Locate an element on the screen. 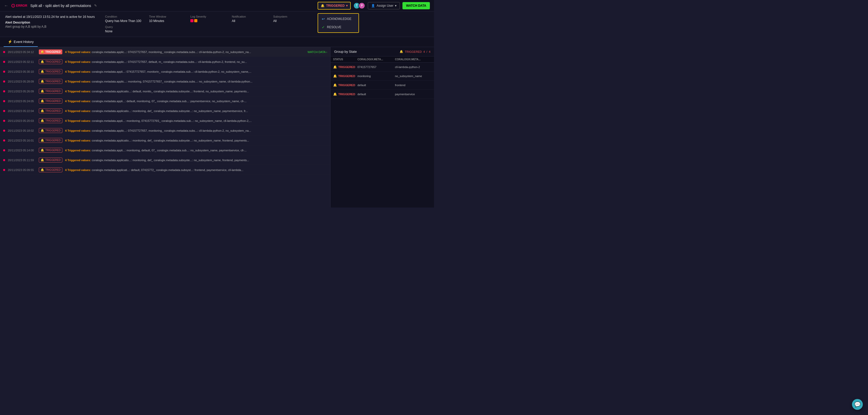  top-bar-right: 🔔 TRIGGERED ▾ ↩ ACKNOWLEDGE ✓ RESOLVE T … is located at coordinates (374, 5).